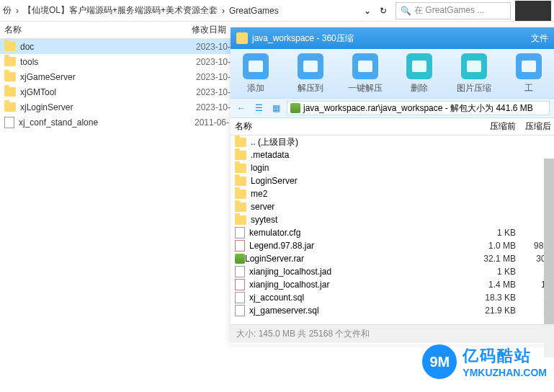 This screenshot has height=392, width=554. Describe the element at coordinates (354, 246) in the screenshot. I see `file-name: Legend.97.88.jar` at that location.